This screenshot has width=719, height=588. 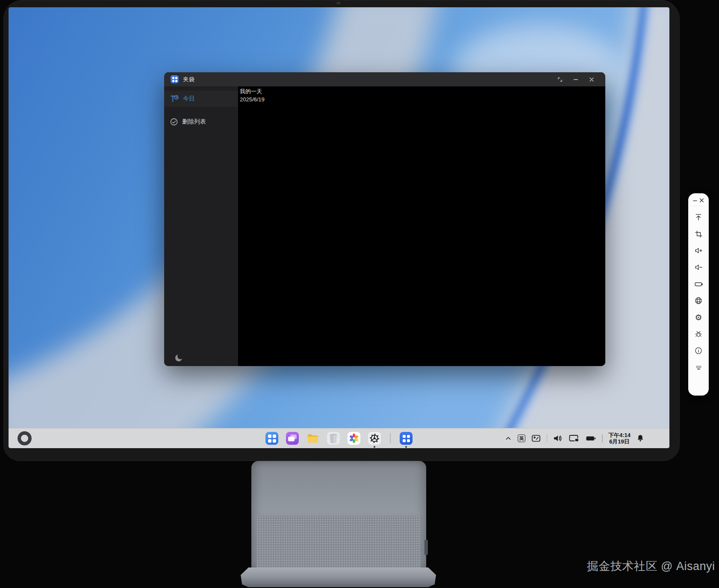 What do you see at coordinates (174, 80) in the screenshot?
I see `pocket-app-icon` at bounding box center [174, 80].